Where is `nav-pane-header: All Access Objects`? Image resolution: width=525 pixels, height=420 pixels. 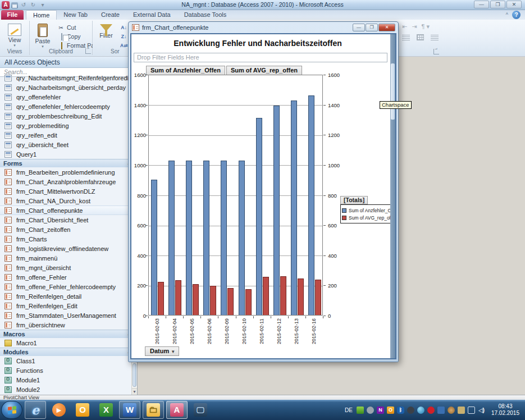 nav-pane-header: All Access Objects is located at coordinates (69, 62).